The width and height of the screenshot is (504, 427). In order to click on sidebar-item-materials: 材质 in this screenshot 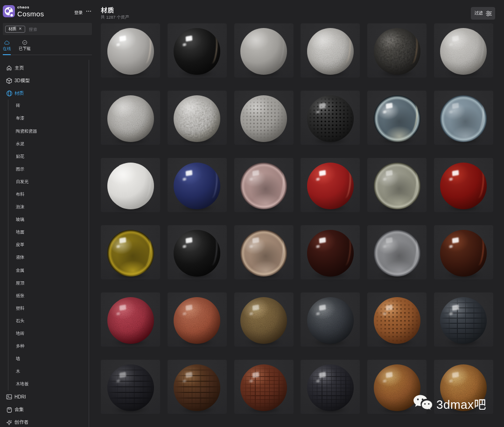, I will do `click(44, 93)`.